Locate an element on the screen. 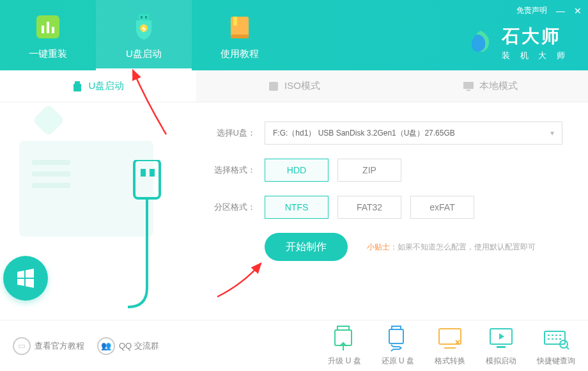  tip-label: 小贴士： is located at coordinates (382, 247).